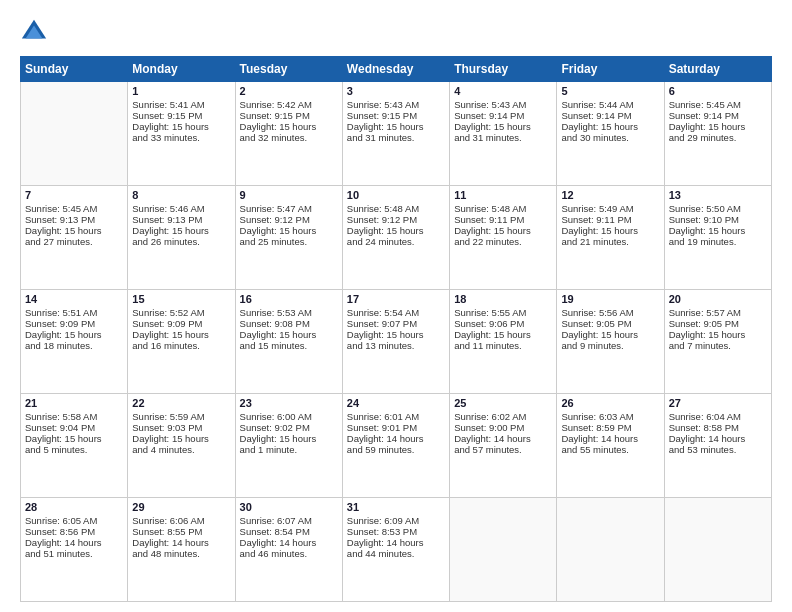 This screenshot has width=792, height=612. Describe the element at coordinates (503, 416) in the screenshot. I see `cell-info-line: Sunrise: 6:02 AM` at that location.